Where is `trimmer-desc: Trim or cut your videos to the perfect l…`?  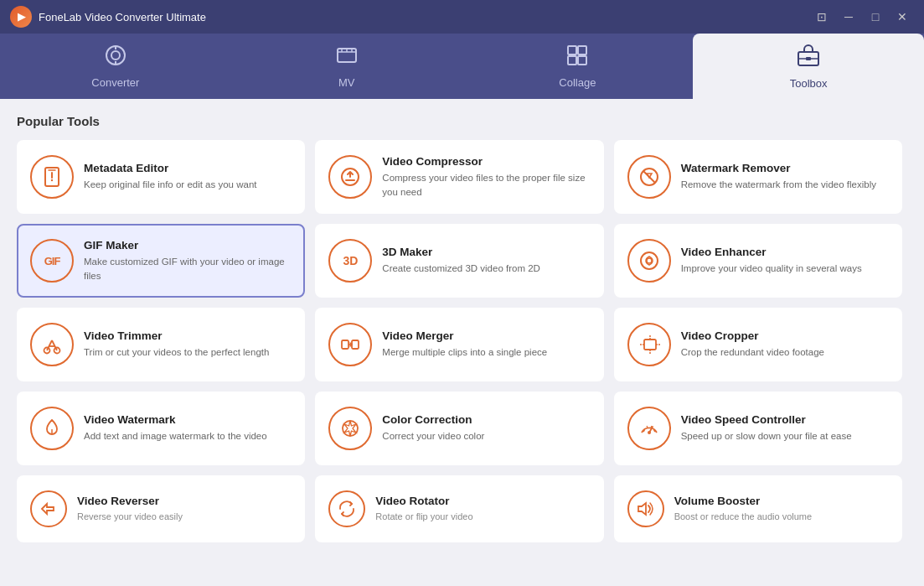
trimmer-desc: Trim or cut your videos to the perfect l… is located at coordinates (176, 352).